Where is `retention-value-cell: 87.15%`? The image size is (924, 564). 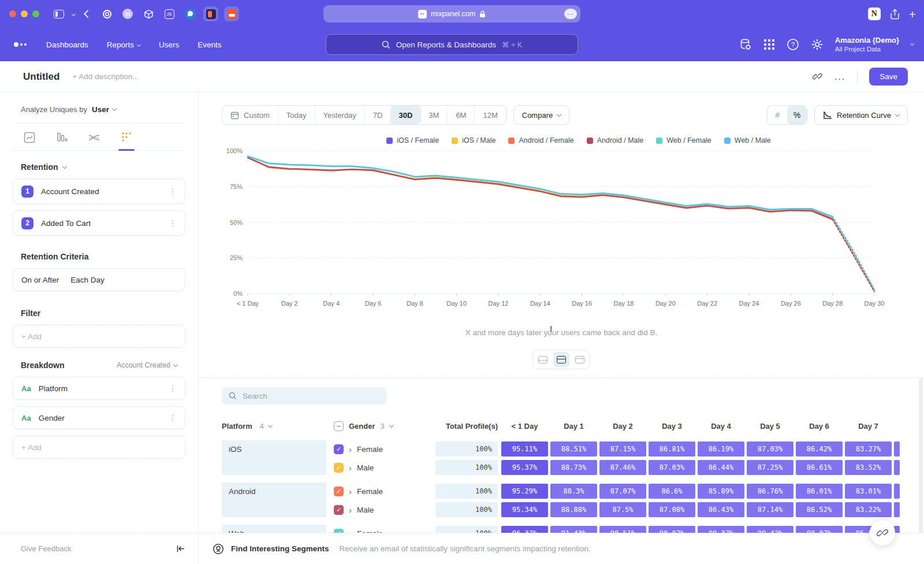
retention-value-cell: 87.15% is located at coordinates (623, 449).